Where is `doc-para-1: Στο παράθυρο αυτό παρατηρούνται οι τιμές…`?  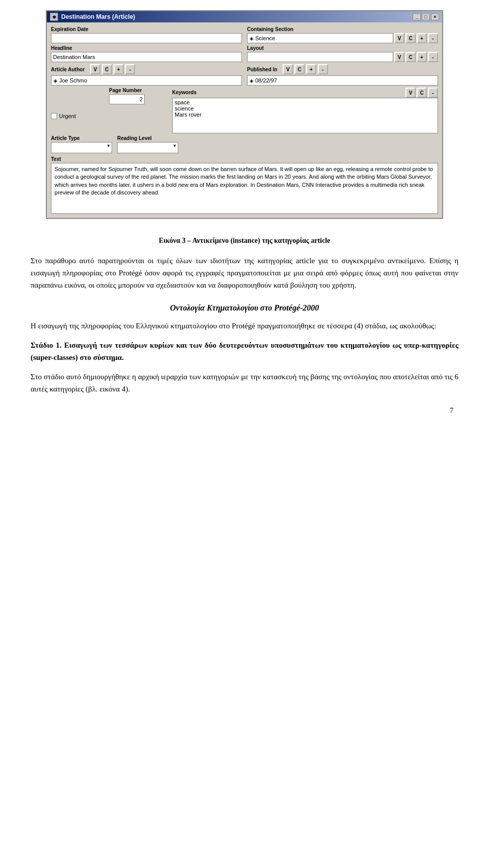
doc-para-1: Στο παράθυρο αυτό παρατηρούνται οι τιμές… is located at coordinates (244, 273).